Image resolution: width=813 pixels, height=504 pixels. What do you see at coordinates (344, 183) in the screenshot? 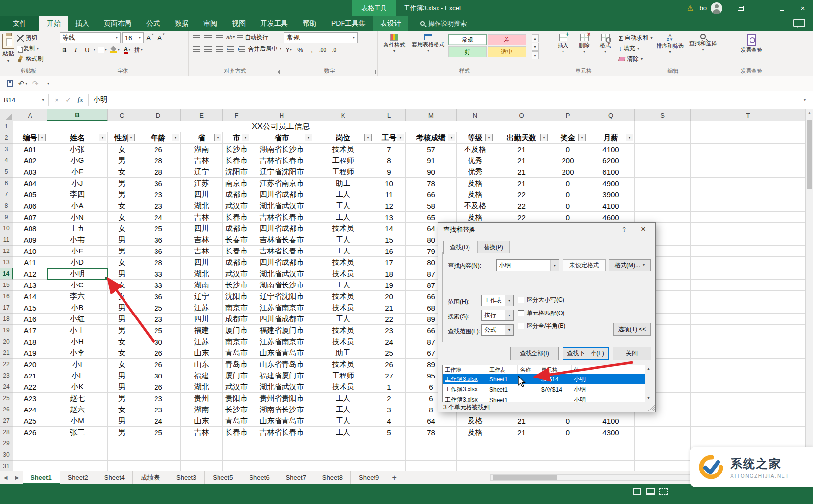
I see `grid-cell: 助工` at bounding box center [344, 183].